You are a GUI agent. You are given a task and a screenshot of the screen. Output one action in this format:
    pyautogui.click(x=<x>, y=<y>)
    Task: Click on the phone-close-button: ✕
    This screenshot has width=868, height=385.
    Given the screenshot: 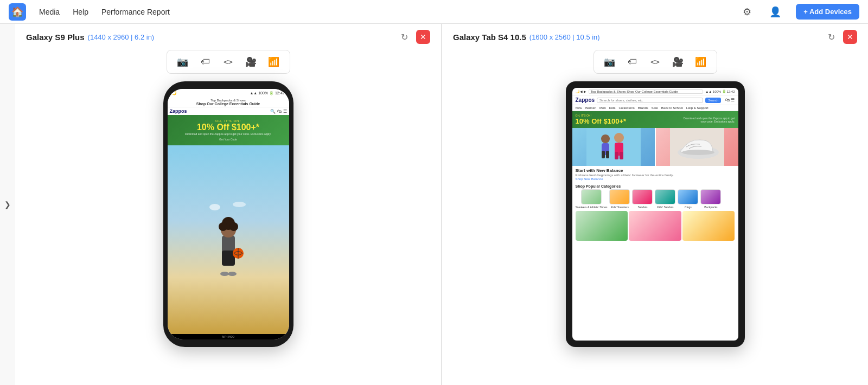 What is the action you would take?
    pyautogui.click(x=423, y=37)
    